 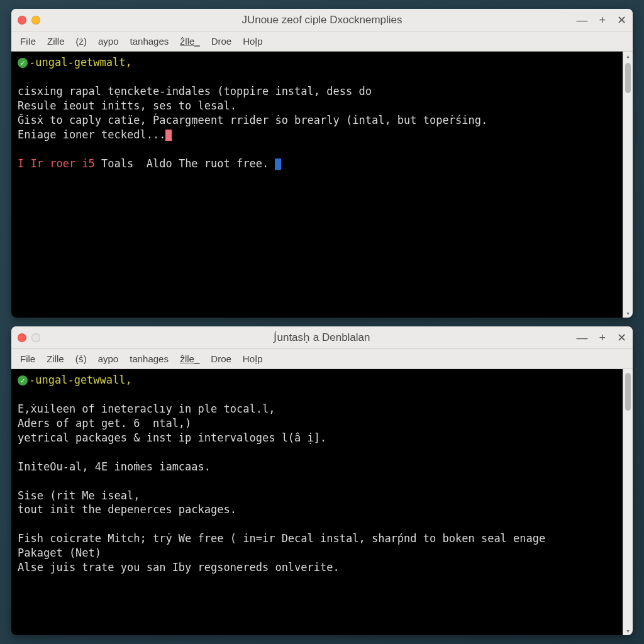 What do you see at coordinates (322, 20) in the screenshot?
I see `window-title: JUnoue zeof ciple Dxocknemplies` at bounding box center [322, 20].